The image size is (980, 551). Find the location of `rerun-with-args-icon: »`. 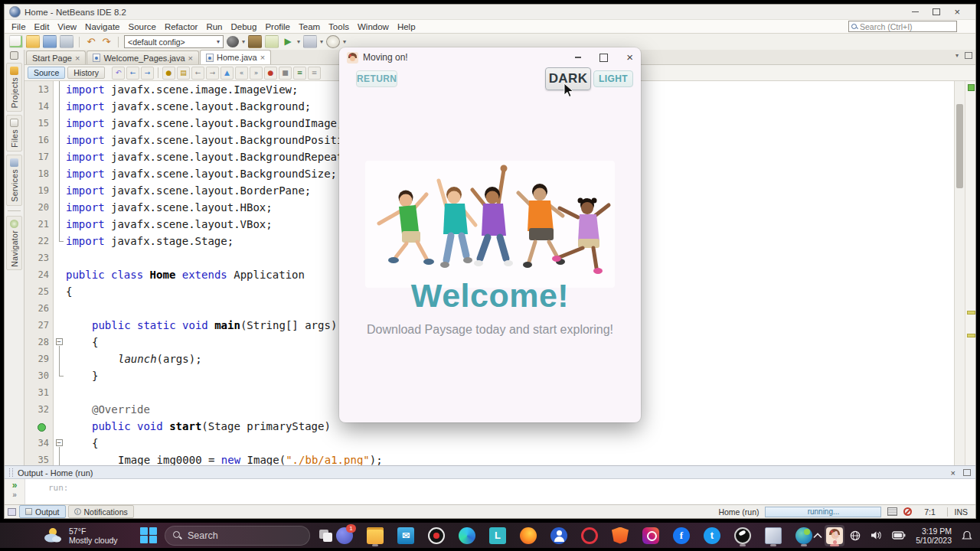

rerun-with-args-icon: » is located at coordinates (15, 495).